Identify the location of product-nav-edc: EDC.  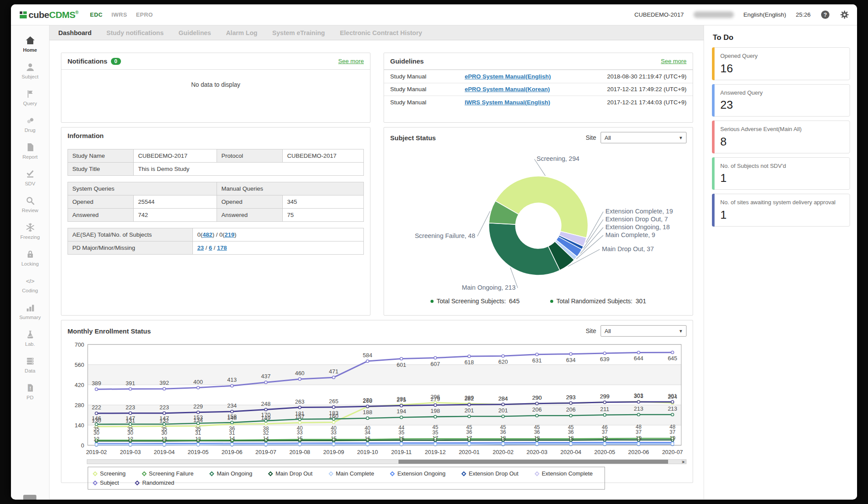
(96, 15).